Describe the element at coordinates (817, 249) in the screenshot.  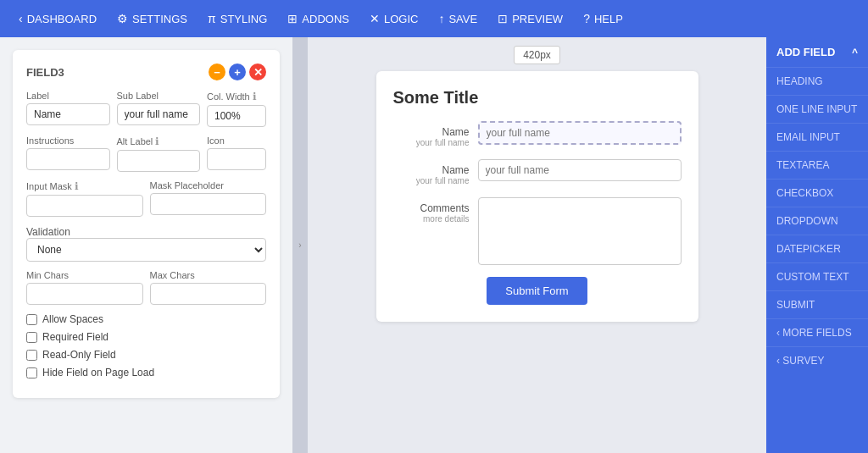
I see `right-item-datepicker: DATEPICKER` at that location.